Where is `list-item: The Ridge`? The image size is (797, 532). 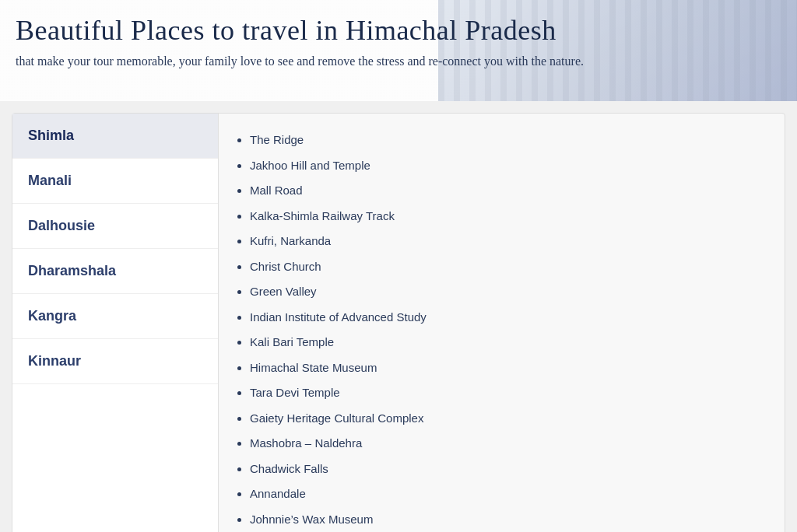
list-item: The Ridge is located at coordinates (509, 140).